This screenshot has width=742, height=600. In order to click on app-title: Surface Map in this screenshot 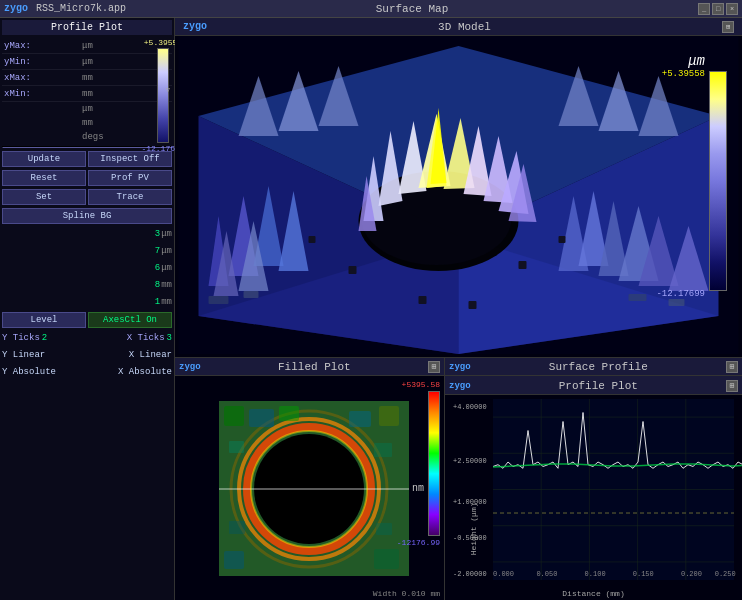, I will do `click(412, 9)`.